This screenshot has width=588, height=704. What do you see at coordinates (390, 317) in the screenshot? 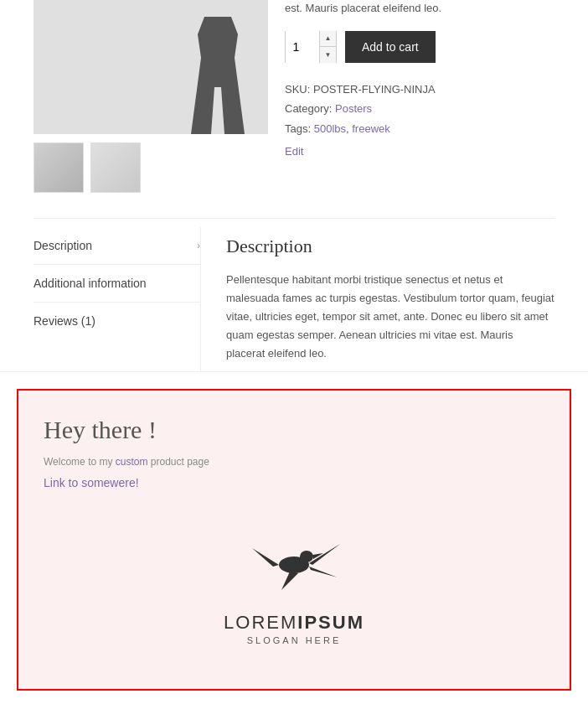
I see `description-body: Pellentesque habitant morbi tristique se…` at bounding box center [390, 317].